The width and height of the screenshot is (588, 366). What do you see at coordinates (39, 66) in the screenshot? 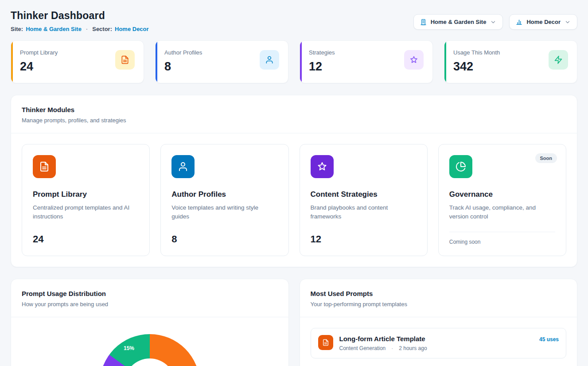
I see `stat-value: 24` at bounding box center [39, 66].